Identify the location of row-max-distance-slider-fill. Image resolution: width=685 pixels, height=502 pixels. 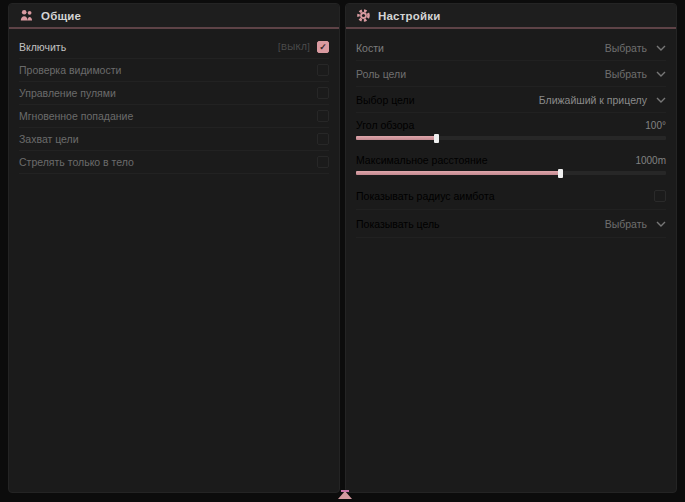
(458, 173).